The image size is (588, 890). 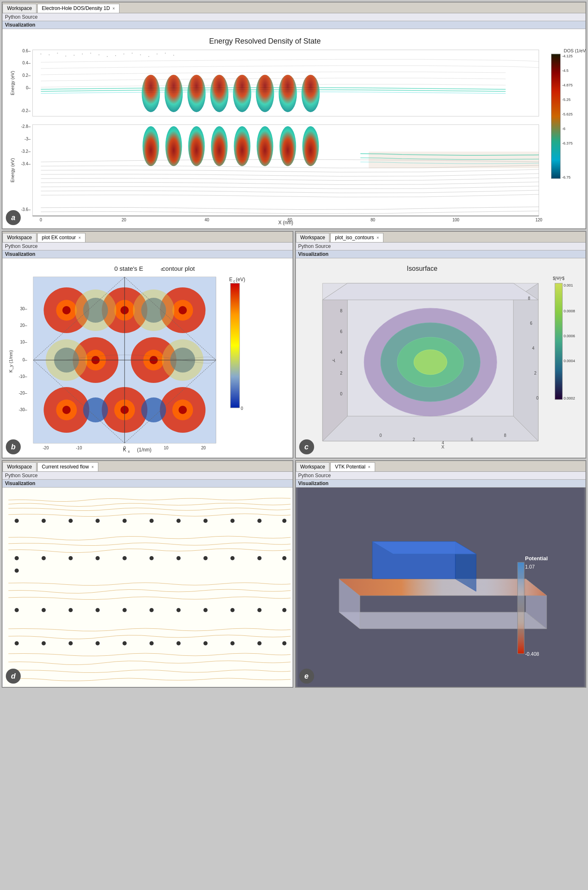 I want to click on svg-text: Energy (eV), so click(x=12, y=83).